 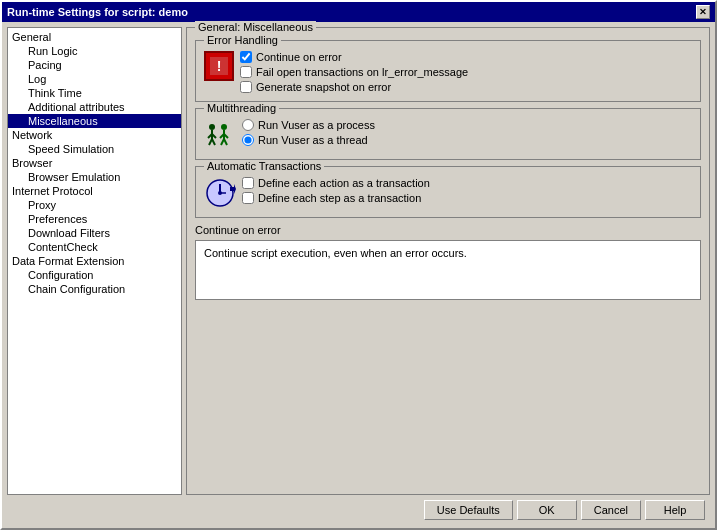 What do you see at coordinates (336, 183) in the screenshot?
I see `define-each-action-row: Define each action as a transaction` at bounding box center [336, 183].